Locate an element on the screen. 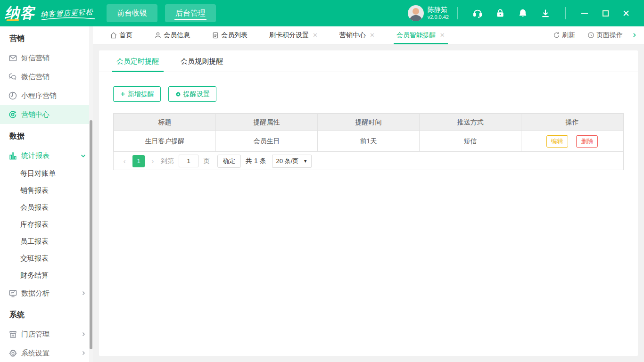  mode-switcher: 前台收银 后台管理 is located at coordinates (161, 13).